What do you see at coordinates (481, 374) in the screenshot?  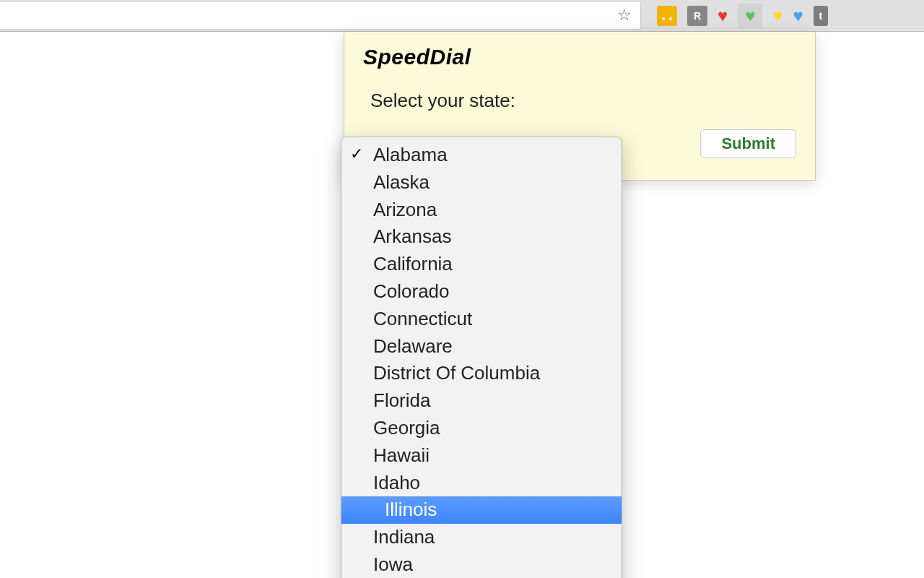 I see `state-option: District Of Columbia` at bounding box center [481, 374].